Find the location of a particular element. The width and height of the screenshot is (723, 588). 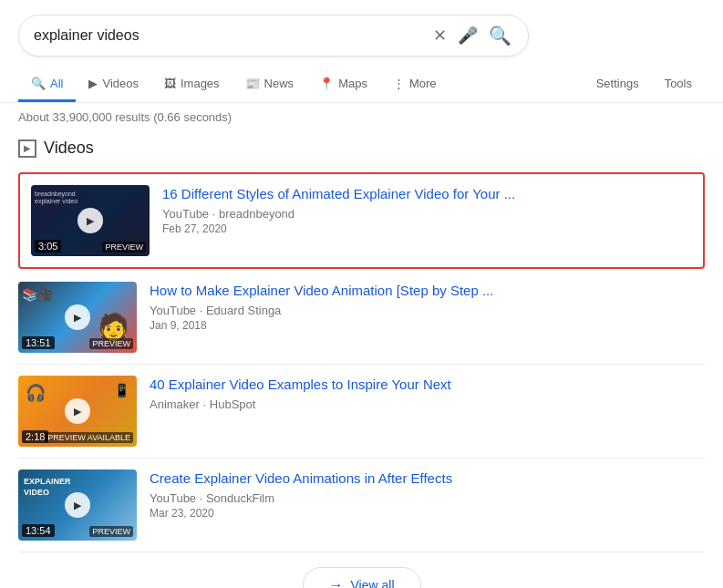

author-2: Eduard Stinga is located at coordinates (243, 310).